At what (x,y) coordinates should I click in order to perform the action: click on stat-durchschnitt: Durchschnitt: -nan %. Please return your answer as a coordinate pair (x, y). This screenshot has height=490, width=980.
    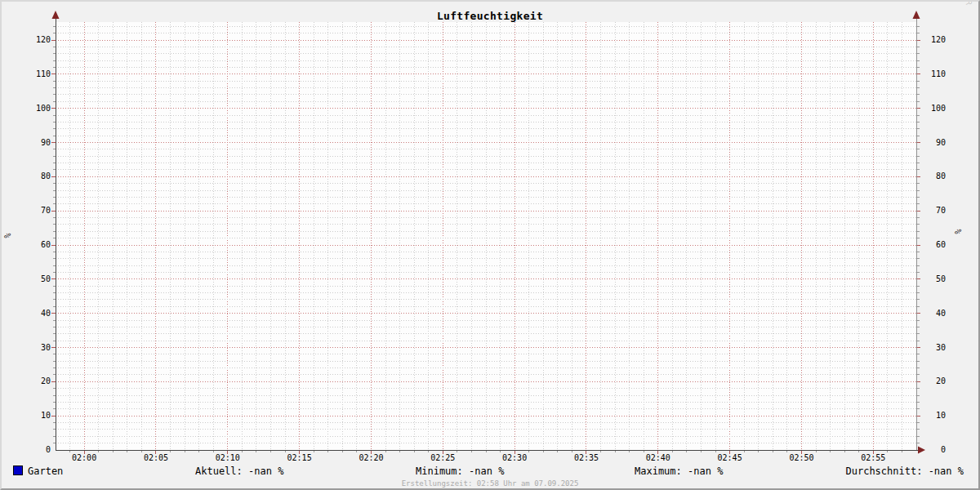
    Looking at the image, I should click on (905, 471).